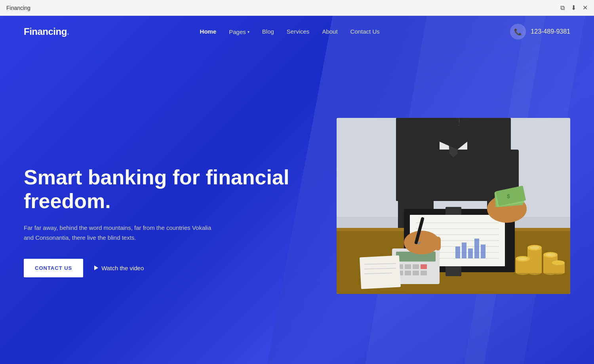 The image size is (594, 364). What do you see at coordinates (268, 32) in the screenshot?
I see `nav-link-blog: Blog` at bounding box center [268, 32].